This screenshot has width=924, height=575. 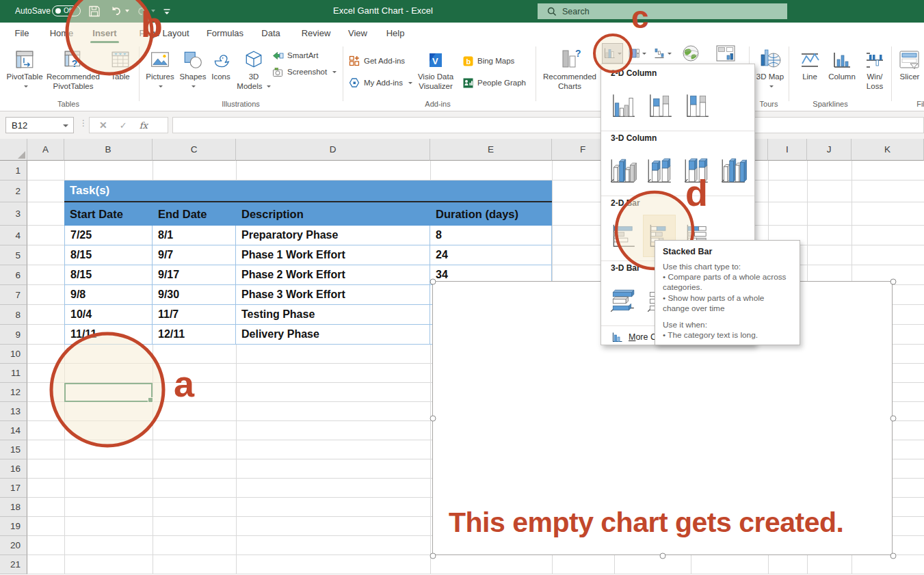 I want to click on table-cell: 8, so click(x=491, y=235).